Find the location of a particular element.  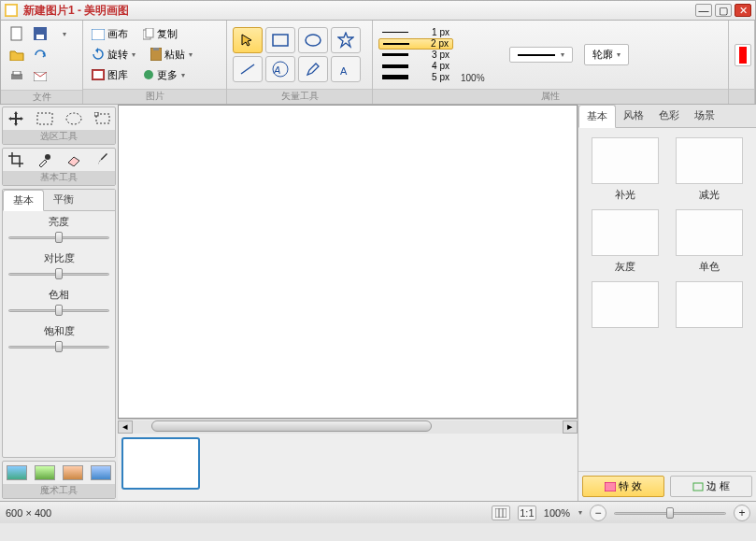

line-width-list: 1 px 2 px 3 px 4 px 5 px is located at coordinates (416, 55).